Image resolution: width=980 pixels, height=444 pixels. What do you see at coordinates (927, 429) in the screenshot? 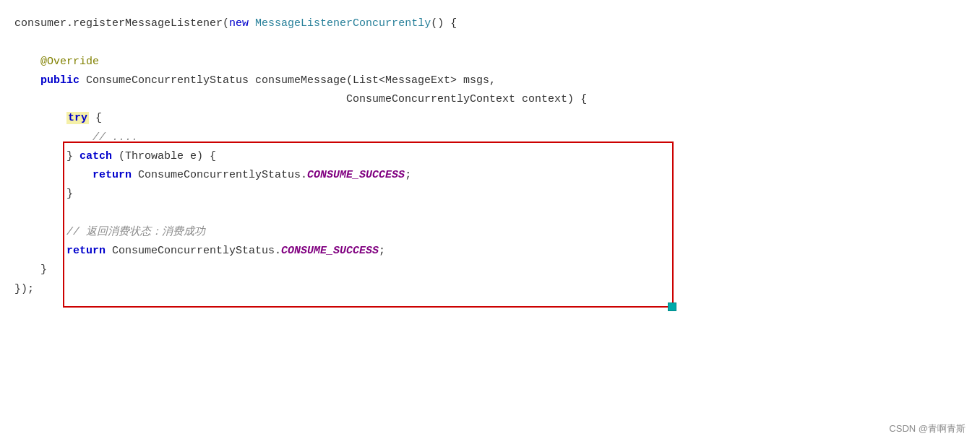
I see `watermark: CSDN @青啊青斯` at bounding box center [927, 429].